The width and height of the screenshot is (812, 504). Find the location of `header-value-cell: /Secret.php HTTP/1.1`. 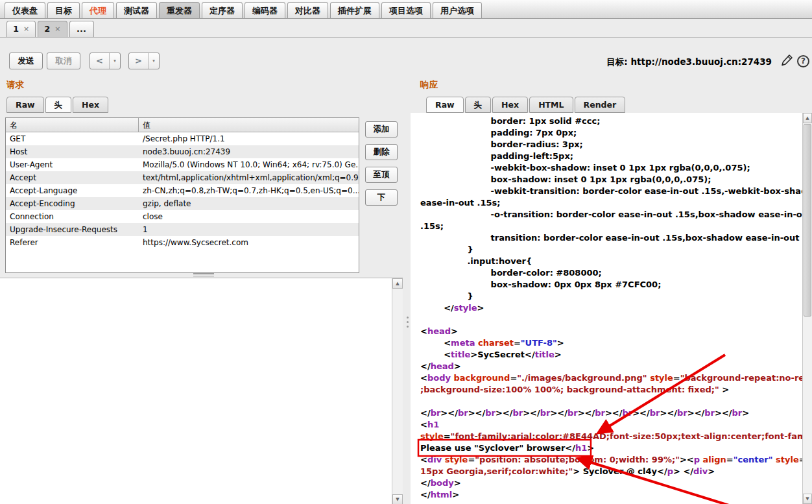

header-value-cell: /Secret.php HTTP/1.1 is located at coordinates (249, 139).